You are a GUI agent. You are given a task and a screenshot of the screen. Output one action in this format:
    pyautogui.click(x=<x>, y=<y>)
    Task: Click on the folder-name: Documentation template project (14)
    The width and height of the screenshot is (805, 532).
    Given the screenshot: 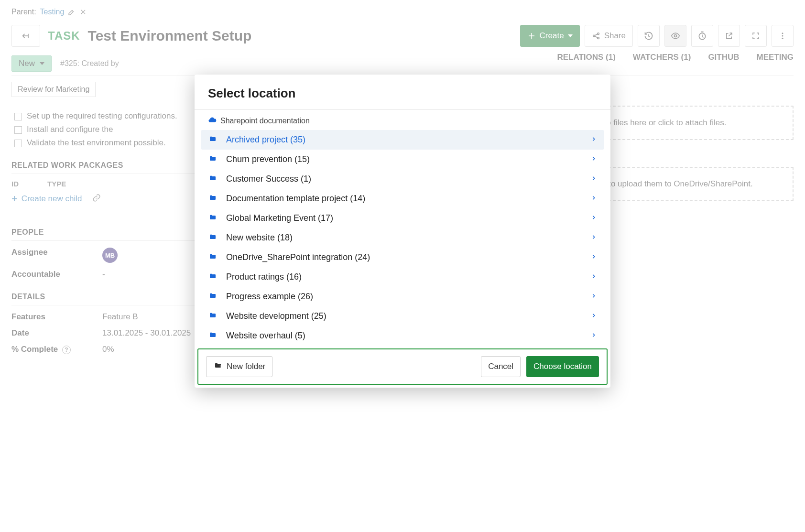 What is the action you would take?
    pyautogui.click(x=404, y=199)
    